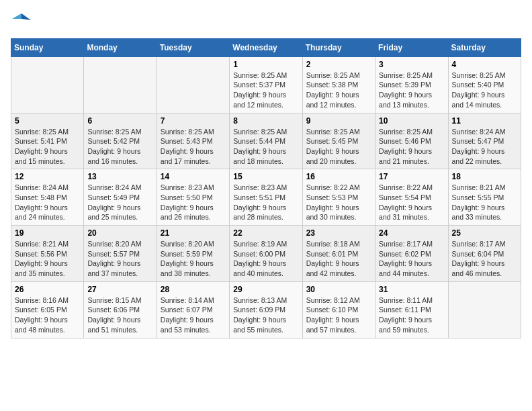  What do you see at coordinates (484, 141) in the screenshot?
I see `day-cell: 11Sunrise: 8:24 AM Sunset: 5:47 PM Dayli…` at bounding box center [484, 141].